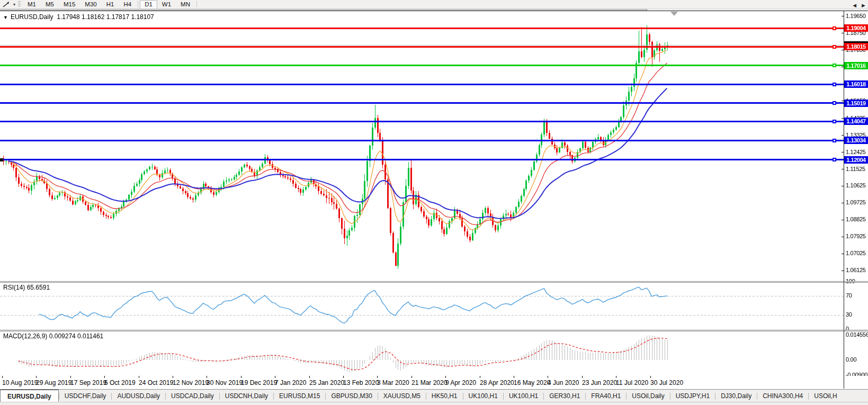 The width and height of the screenshot is (868, 405). I want to click on chart-tab-usdcnh-daily: USDCNH,Daily, so click(247, 396).